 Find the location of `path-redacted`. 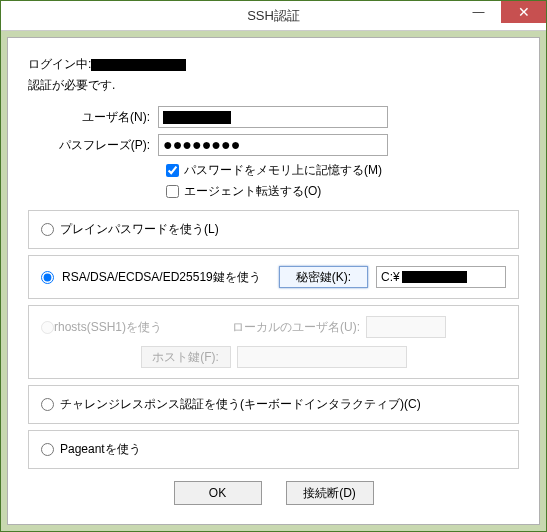

path-redacted is located at coordinates (434, 277).